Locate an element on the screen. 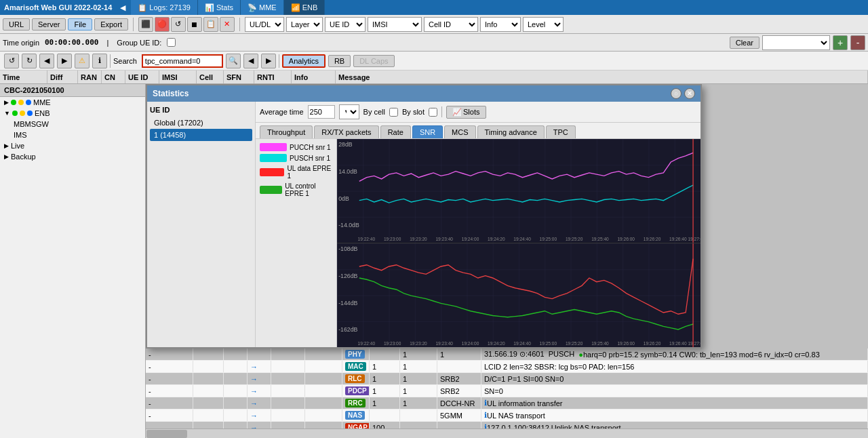 The width and height of the screenshot is (868, 438). cell-msg-0: 31.566.19 ⊙:4601 PUSCH ● harq=0 prb=15.2… is located at coordinates (675, 354).